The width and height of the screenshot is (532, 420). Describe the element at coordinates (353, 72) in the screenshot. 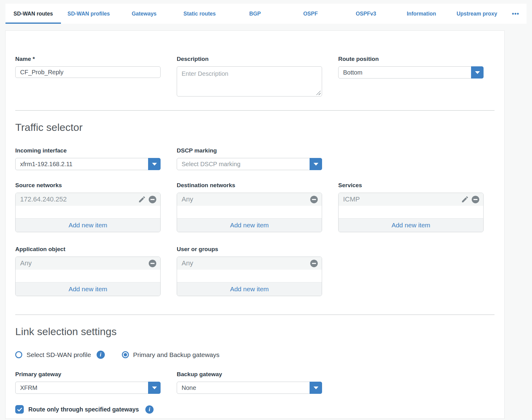

I see `route-position-value: Bottom` at that location.